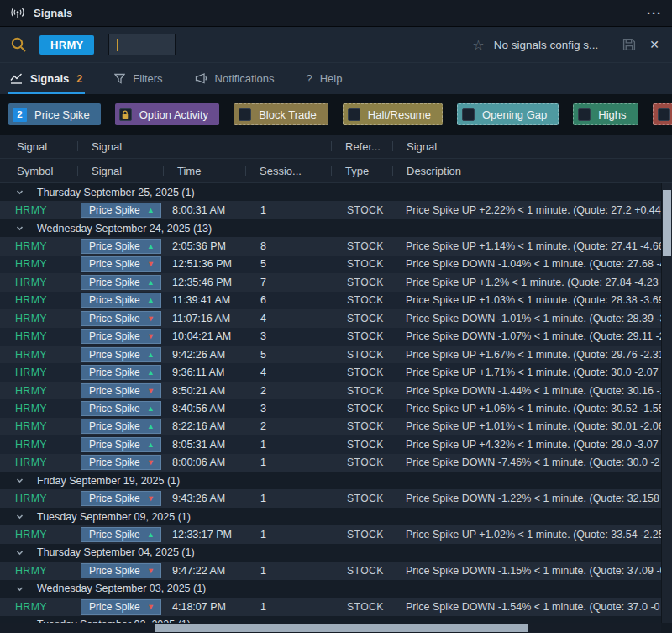 This screenshot has height=633, width=672. I want to click on session-cell: 1, so click(289, 571).